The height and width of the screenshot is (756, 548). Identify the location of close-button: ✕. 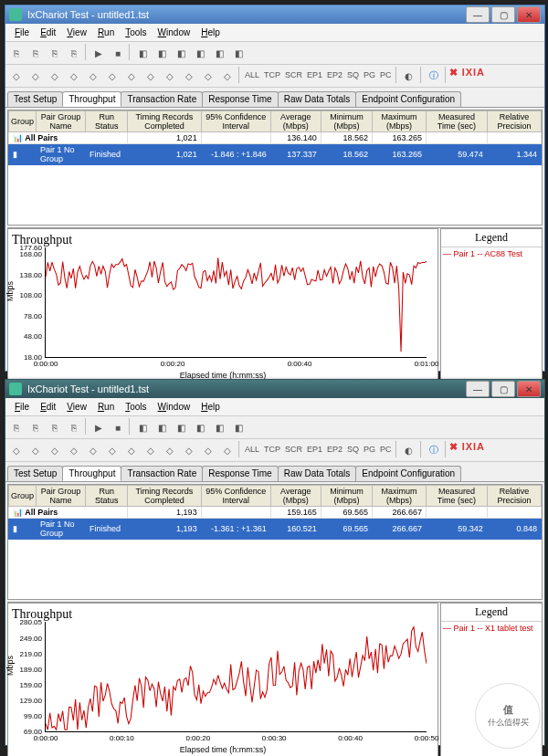
(529, 15).